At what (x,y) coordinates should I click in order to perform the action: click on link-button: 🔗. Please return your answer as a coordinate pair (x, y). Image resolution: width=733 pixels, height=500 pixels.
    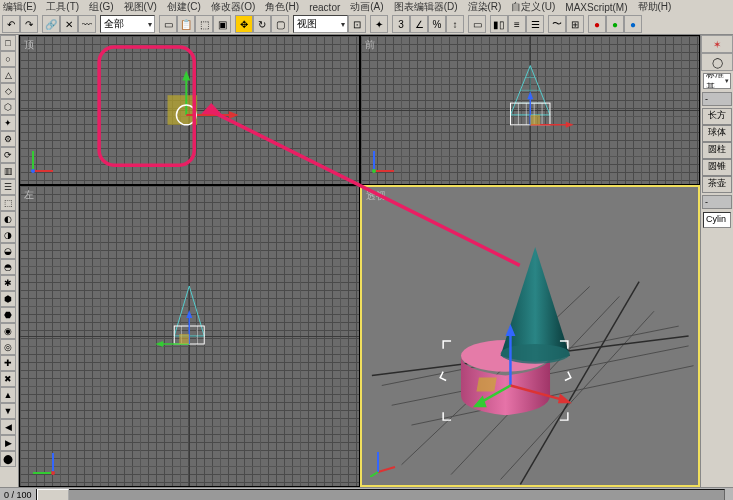
    Looking at the image, I should click on (51, 24).